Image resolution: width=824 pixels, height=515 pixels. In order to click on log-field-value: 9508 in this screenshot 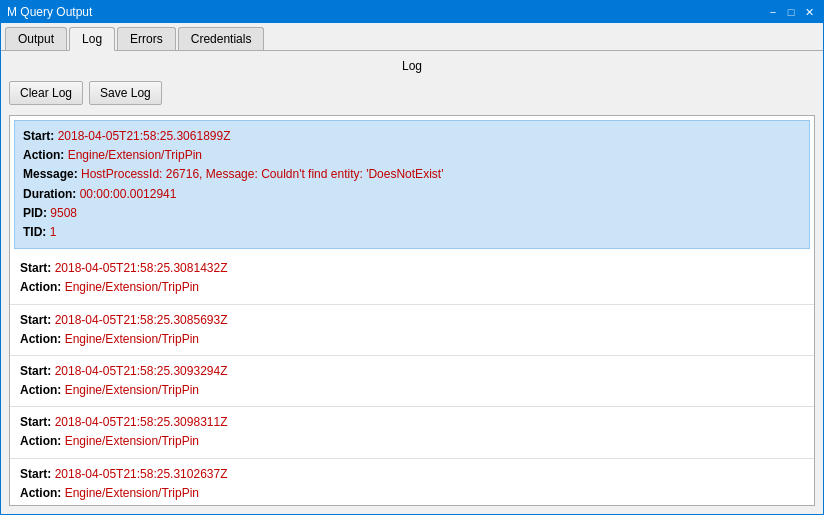, I will do `click(64, 213)`.